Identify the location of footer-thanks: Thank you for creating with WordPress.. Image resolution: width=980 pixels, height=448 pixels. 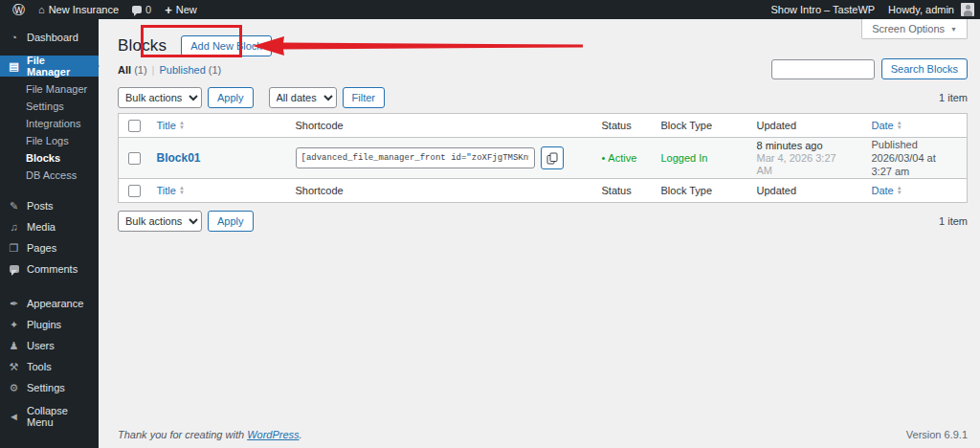
(211, 435).